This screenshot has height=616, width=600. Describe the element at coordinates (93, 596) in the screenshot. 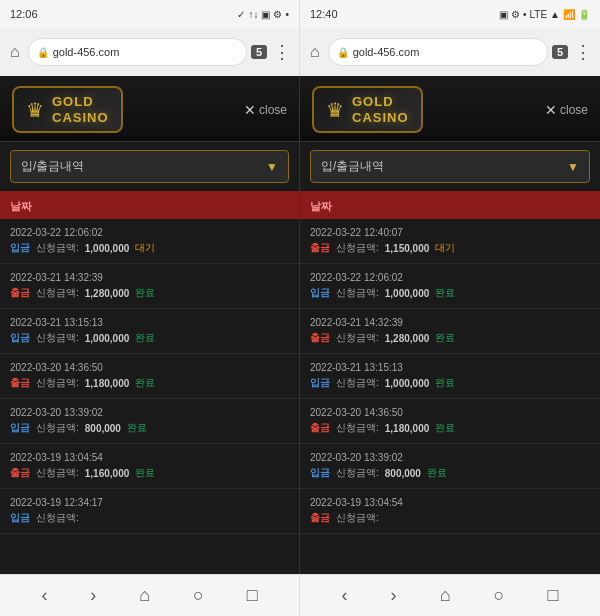

I see `left-forward-button: ›` at that location.